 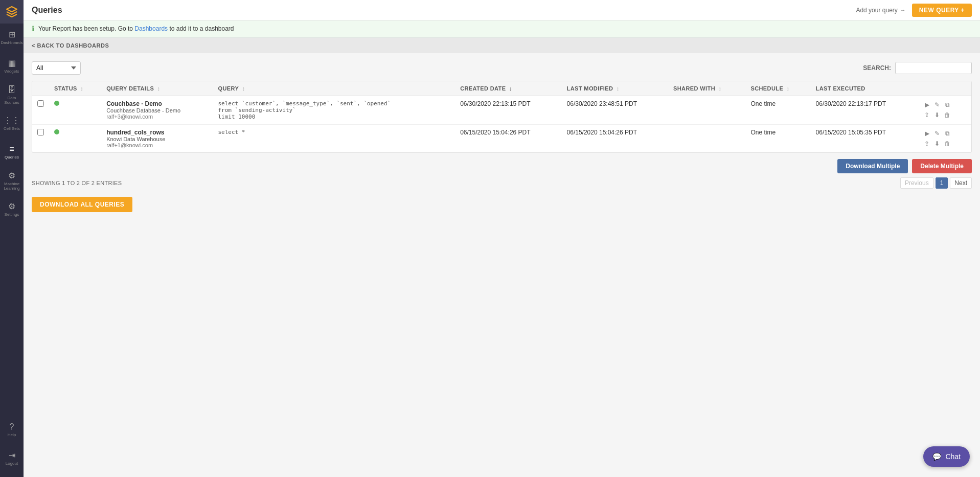 I want to click on sidebar-item-settings: ⚙ Settings, so click(x=12, y=210).